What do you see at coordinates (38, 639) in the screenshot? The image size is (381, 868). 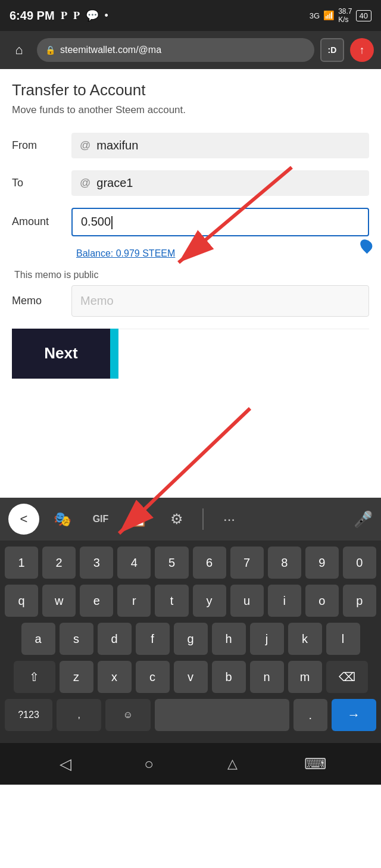 I see `key-a: a` at bounding box center [38, 639].